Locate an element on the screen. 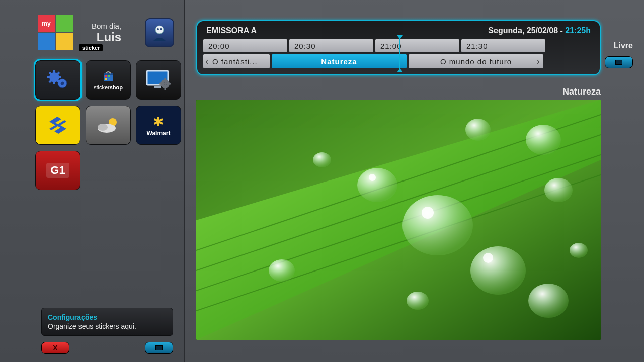 This screenshot has height=362, width=644. greeting-text: Bom dia, is located at coordinates (107, 26).